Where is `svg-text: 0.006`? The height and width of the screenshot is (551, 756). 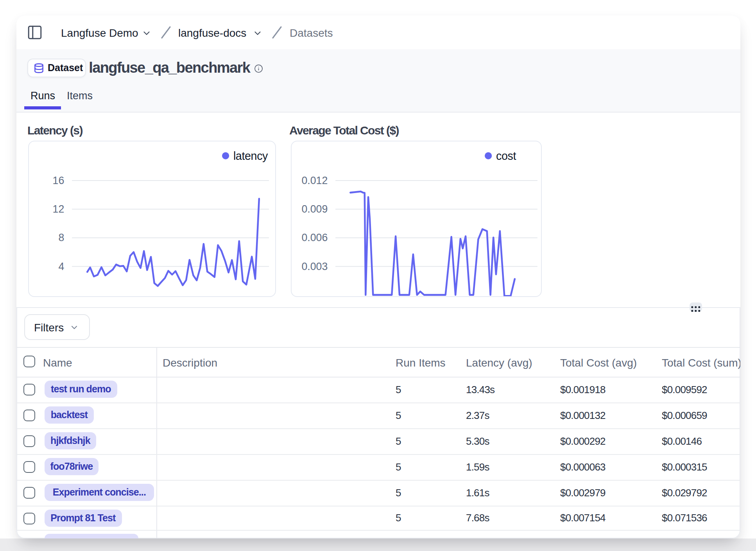 svg-text: 0.006 is located at coordinates (314, 238).